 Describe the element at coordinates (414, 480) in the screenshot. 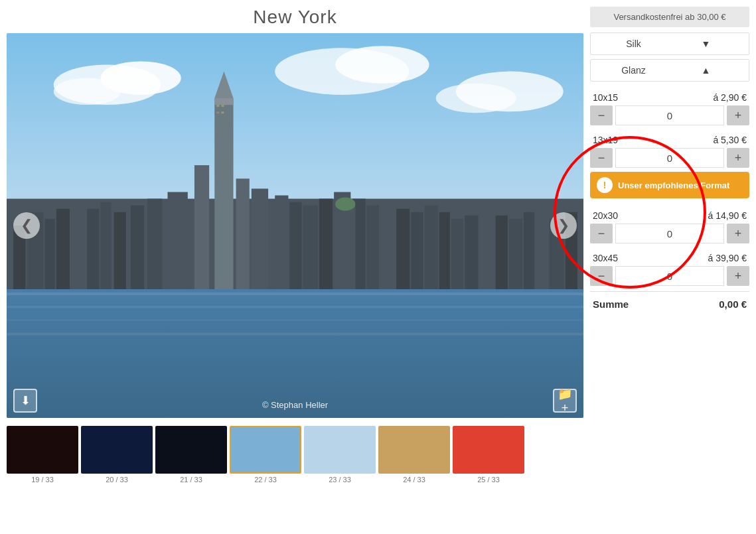

I see `thumbnail-label: 24 / 33` at that location.